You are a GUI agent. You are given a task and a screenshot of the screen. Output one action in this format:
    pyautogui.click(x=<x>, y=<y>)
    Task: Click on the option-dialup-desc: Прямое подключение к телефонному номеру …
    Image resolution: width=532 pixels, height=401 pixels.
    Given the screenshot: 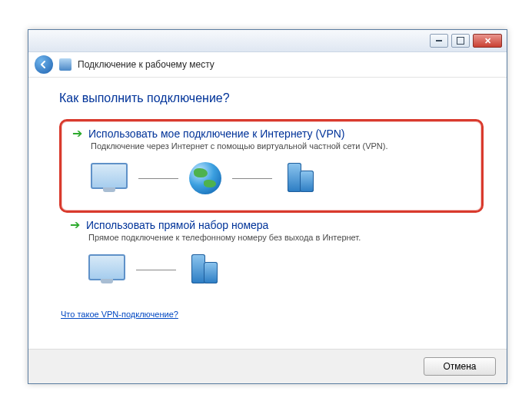 What is the action you would take?
    pyautogui.click(x=281, y=237)
    